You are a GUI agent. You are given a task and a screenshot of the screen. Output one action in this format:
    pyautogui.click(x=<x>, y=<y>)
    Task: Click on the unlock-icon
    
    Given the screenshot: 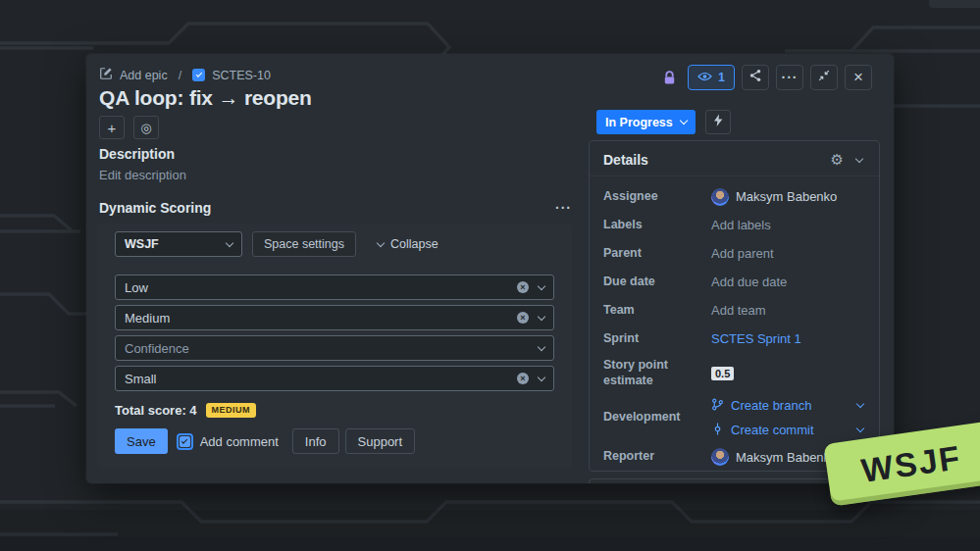 What is the action you would take?
    pyautogui.click(x=669, y=78)
    